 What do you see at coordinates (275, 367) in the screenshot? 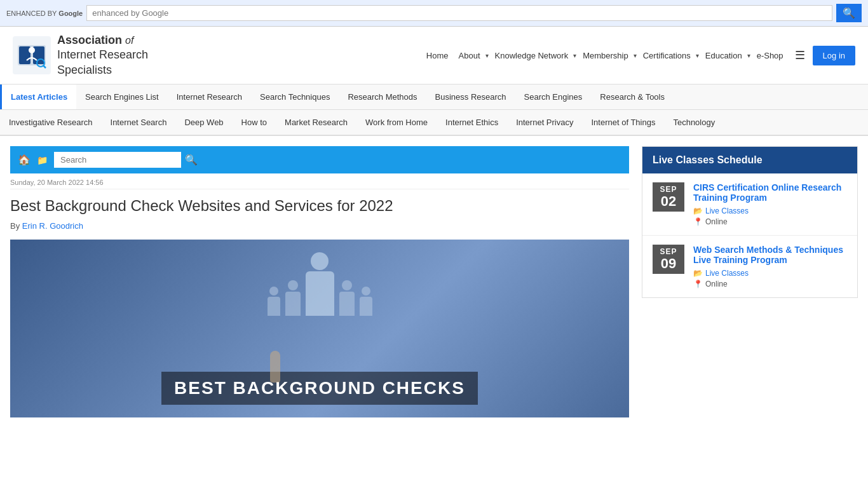
I see `finger-pointing` at bounding box center [275, 367].